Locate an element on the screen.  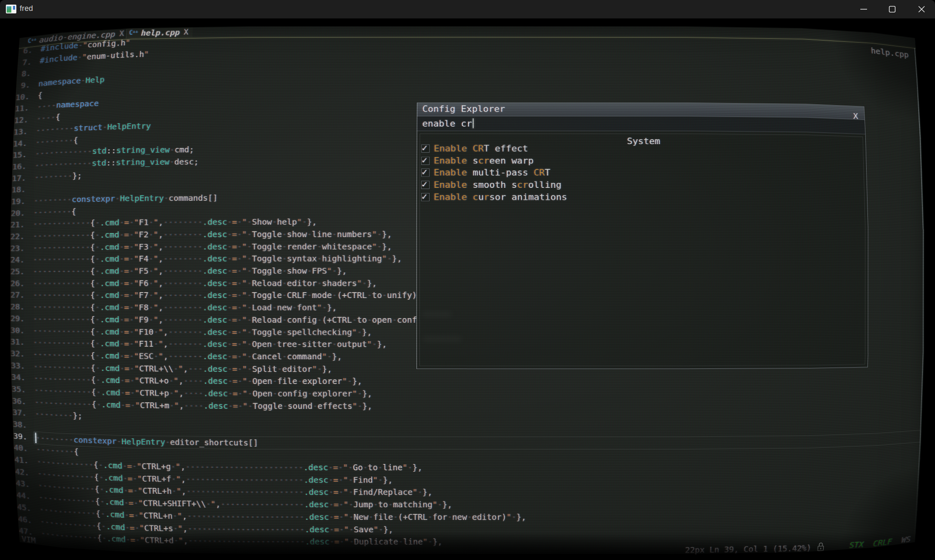
panel-title: Config Explorer is located at coordinates (719, 19).